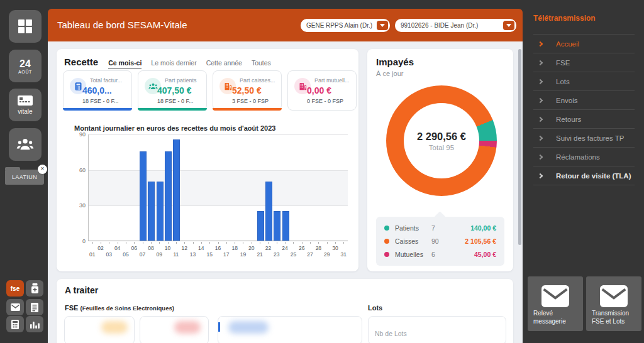 This screenshot has height=343, width=644. I want to click on x-tick-label: 14, so click(201, 248).